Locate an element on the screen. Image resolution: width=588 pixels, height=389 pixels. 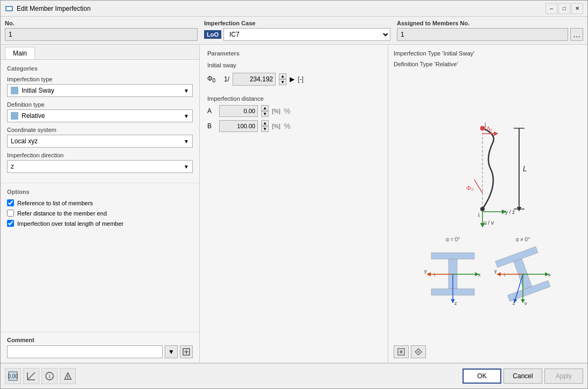
spin-buttons: ▲ ▼ is located at coordinates (283, 79).